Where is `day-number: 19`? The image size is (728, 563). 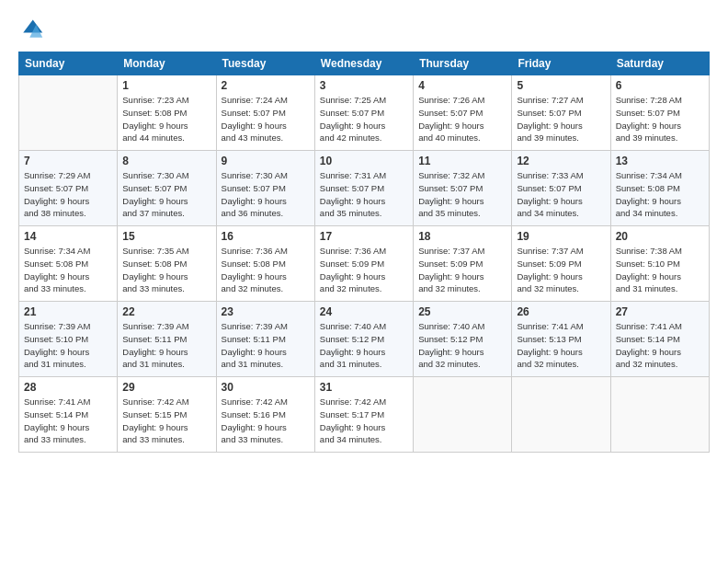
day-number: 19 is located at coordinates (561, 236).